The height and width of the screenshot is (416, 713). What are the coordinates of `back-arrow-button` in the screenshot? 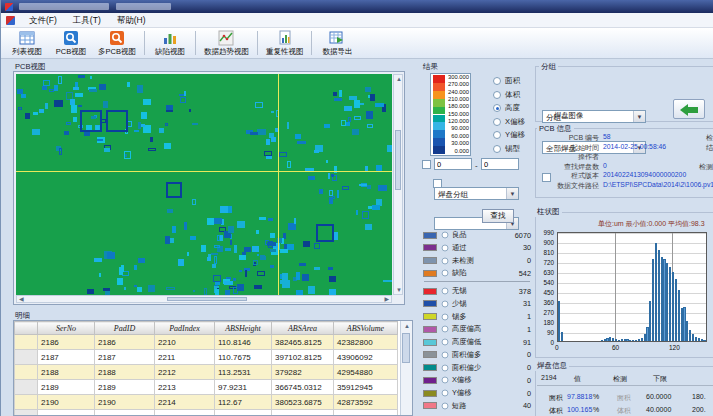 It's located at (689, 109).